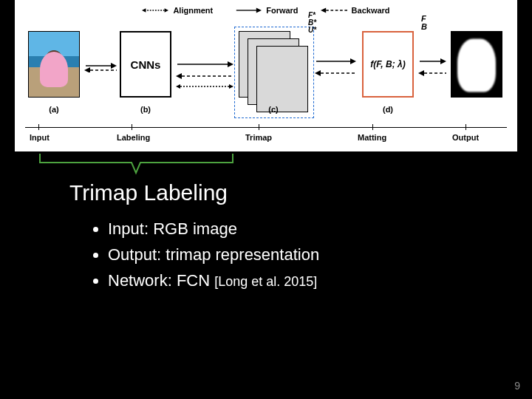 The width and height of the screenshot is (532, 399). What do you see at coordinates (266, 138) in the screenshot?
I see `stage-axis: Input Labeling Trimap Matting Output` at bounding box center [266, 138].